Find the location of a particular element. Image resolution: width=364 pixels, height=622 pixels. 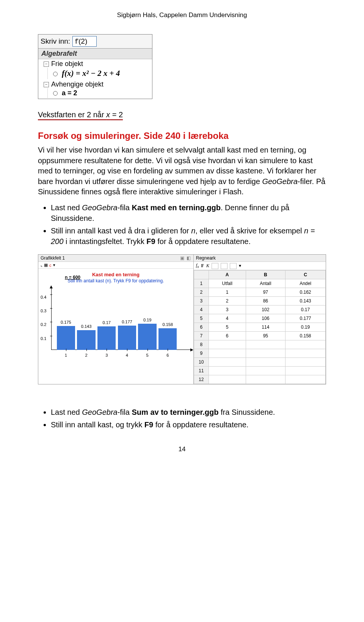

y-tick: 0.4 is located at coordinates (43, 297).